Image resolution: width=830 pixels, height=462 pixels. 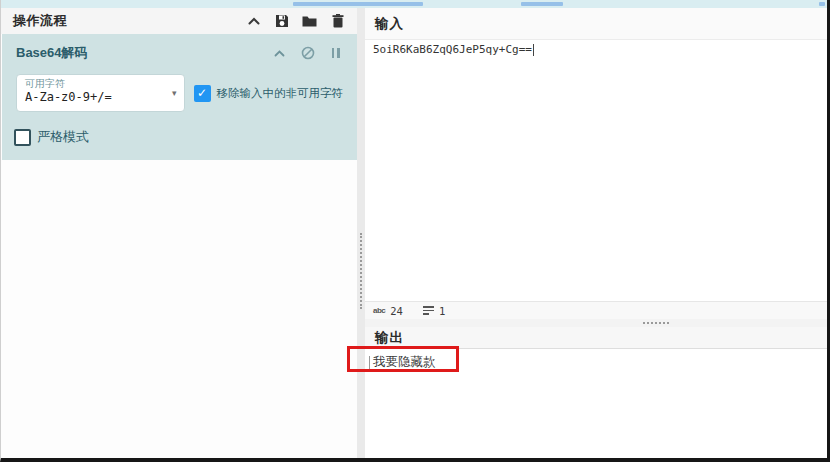 What do you see at coordinates (178, 137) in the screenshot?
I see `strict-mode-checkbox-row: 严格模式` at bounding box center [178, 137].